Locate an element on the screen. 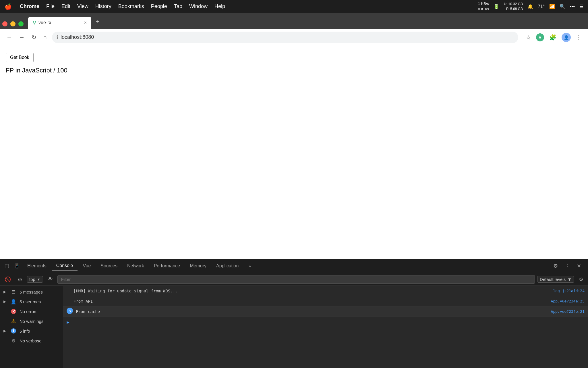 Image resolution: width=588 pixels, height=368 pixels. tab-sources: Sources is located at coordinates (109, 266).